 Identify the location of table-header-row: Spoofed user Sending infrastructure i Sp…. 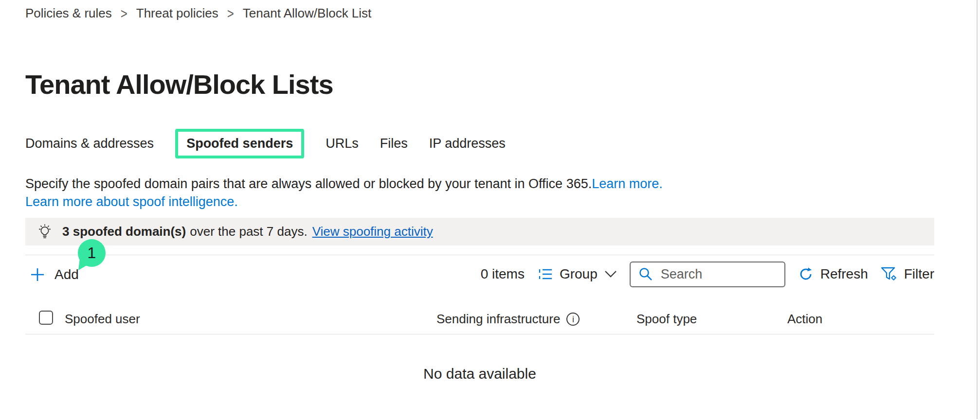
(480, 319).